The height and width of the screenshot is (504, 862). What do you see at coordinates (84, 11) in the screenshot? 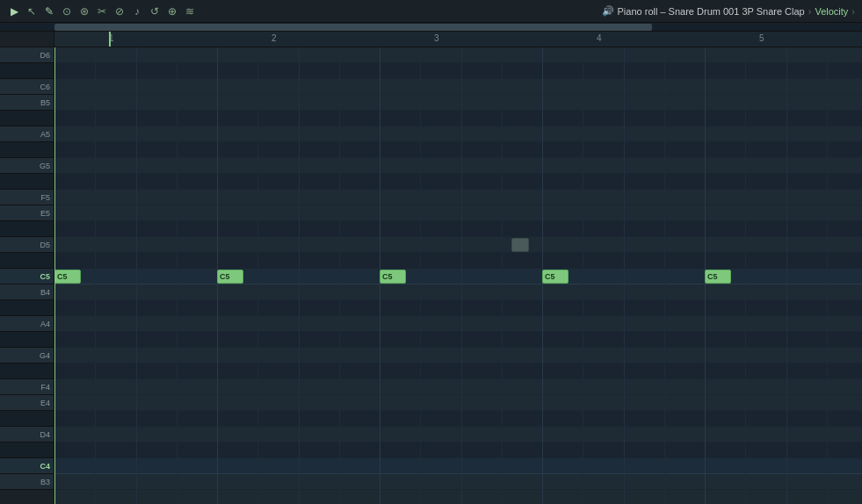
I see `loop-icon: ⊛` at bounding box center [84, 11].